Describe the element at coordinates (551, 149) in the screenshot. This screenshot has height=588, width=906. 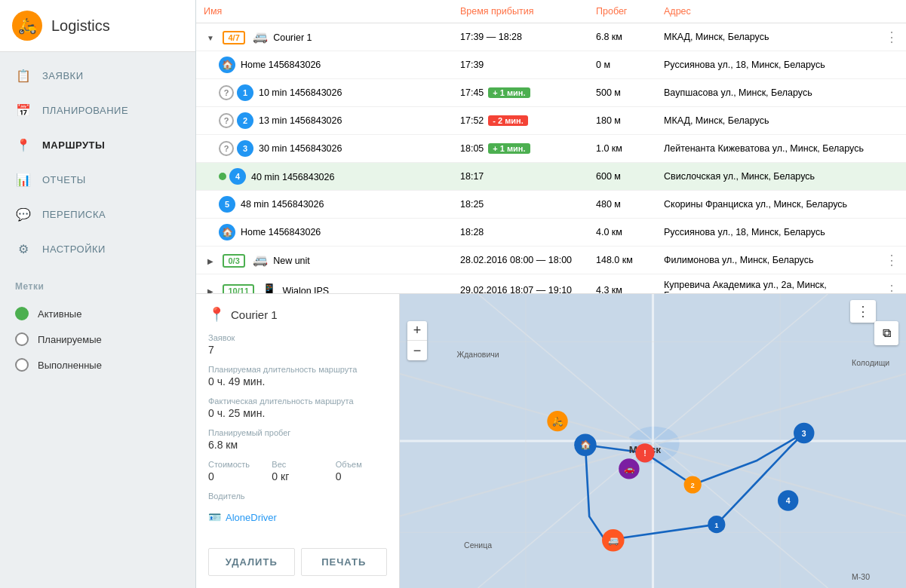
I see `table-row: ? 3 30 min 1456843026 18:05+ 1 мин. 1.0 …` at that location.